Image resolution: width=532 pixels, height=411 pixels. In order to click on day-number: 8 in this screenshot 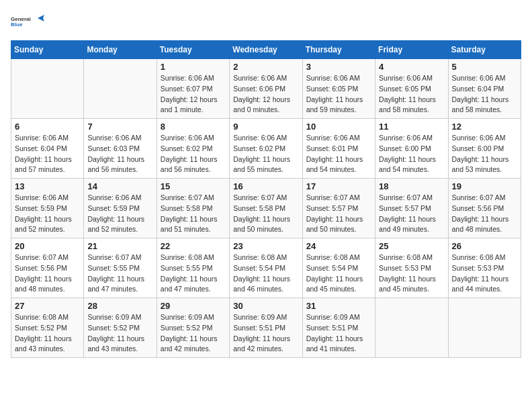, I will do `click(193, 126)`.